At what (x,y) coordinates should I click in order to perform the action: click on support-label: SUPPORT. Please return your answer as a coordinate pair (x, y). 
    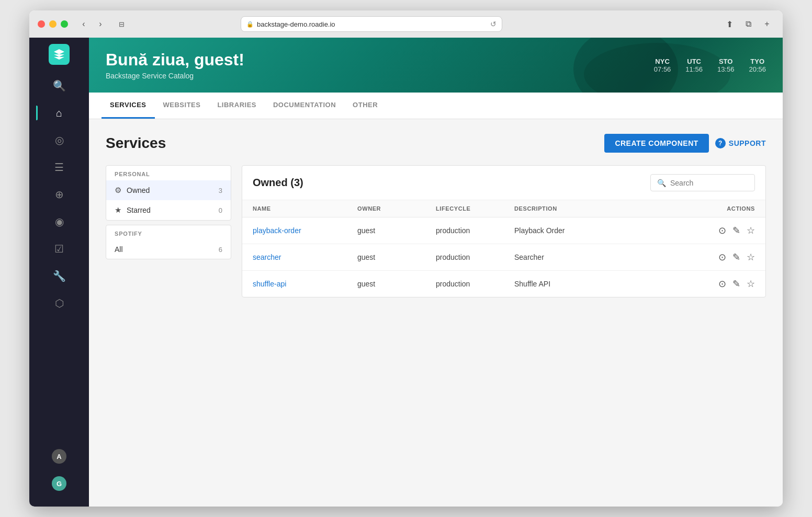
    Looking at the image, I should click on (747, 143).